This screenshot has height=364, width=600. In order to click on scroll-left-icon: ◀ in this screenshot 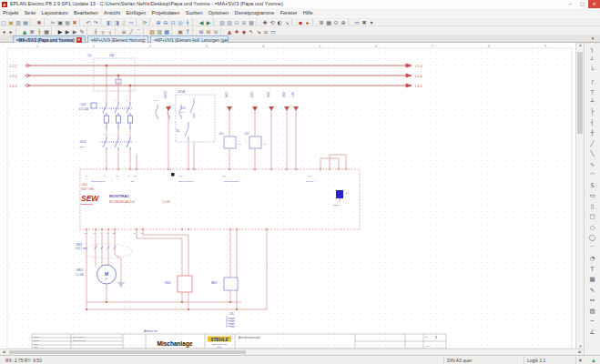, I will do `click(4, 351)`.